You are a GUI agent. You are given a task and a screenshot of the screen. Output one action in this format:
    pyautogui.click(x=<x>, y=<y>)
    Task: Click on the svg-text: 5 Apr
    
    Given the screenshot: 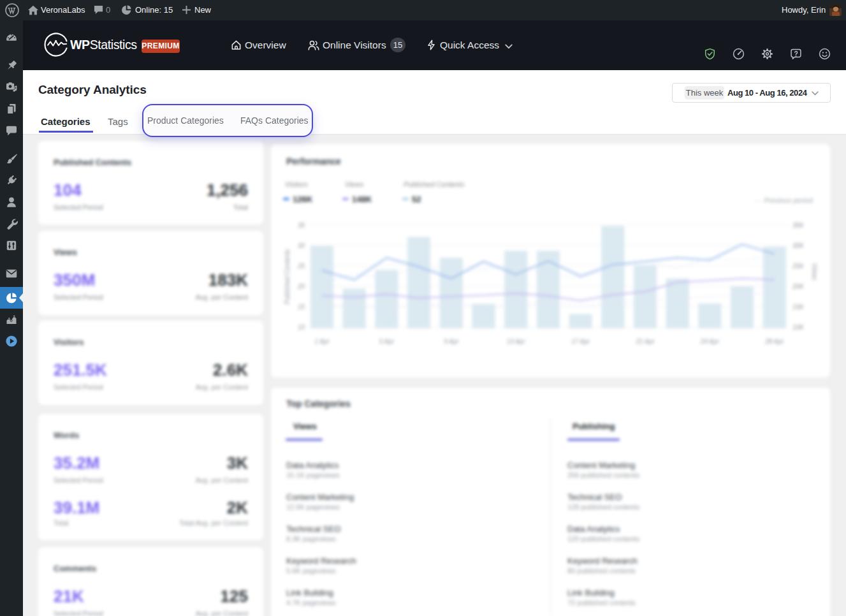 What is the action you would take?
    pyautogui.click(x=387, y=342)
    